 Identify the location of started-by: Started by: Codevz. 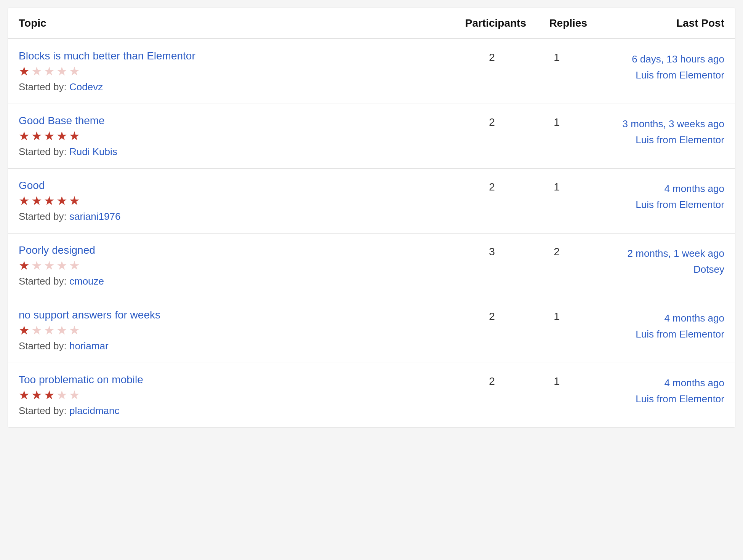
(234, 87).